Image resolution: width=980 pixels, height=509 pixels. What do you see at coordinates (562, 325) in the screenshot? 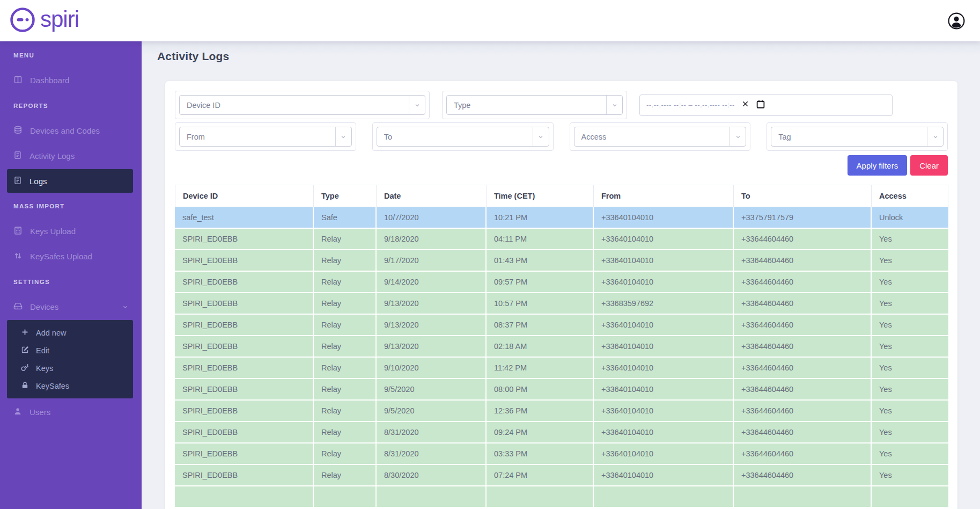
I see `table-row: SPIRI_ED0EBBRelay9/13/202008:37 PM+33640…` at bounding box center [562, 325].